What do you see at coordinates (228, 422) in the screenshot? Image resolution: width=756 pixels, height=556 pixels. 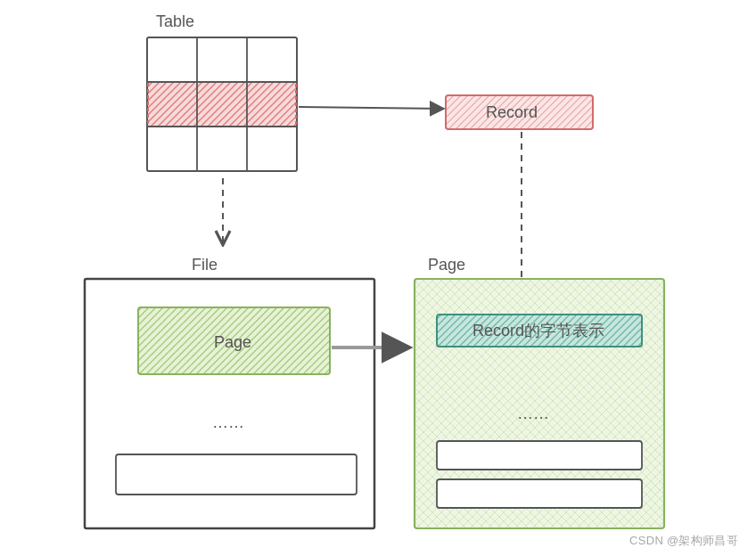 I see `file-ellipsis: ……` at bounding box center [228, 422].